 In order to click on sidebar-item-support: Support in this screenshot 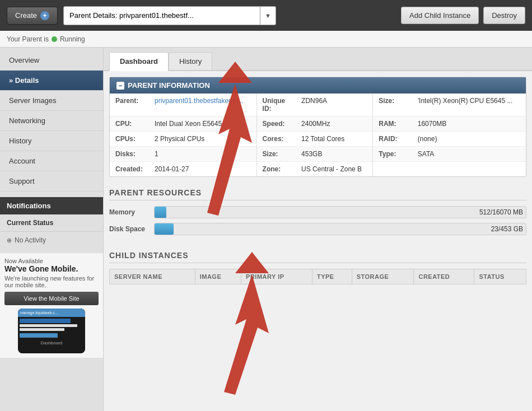, I will do `click(52, 181)`.